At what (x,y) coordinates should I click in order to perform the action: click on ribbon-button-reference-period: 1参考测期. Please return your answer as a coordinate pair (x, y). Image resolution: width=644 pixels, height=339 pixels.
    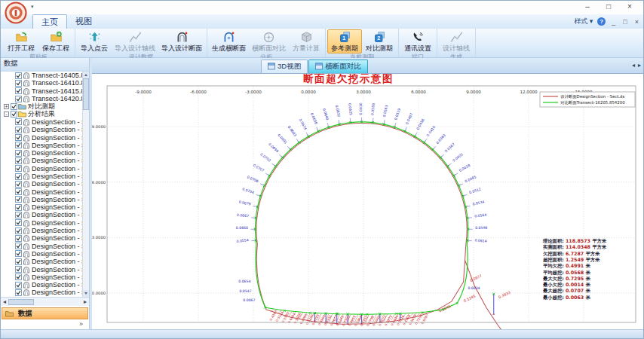
    Looking at the image, I should click on (345, 41).